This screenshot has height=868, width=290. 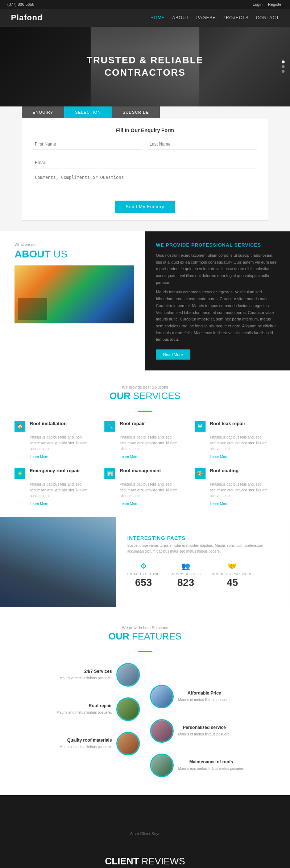 I want to click on feature-roof-repair: Roof repair Mauris and metus finibus pos…, so click(x=98, y=709).